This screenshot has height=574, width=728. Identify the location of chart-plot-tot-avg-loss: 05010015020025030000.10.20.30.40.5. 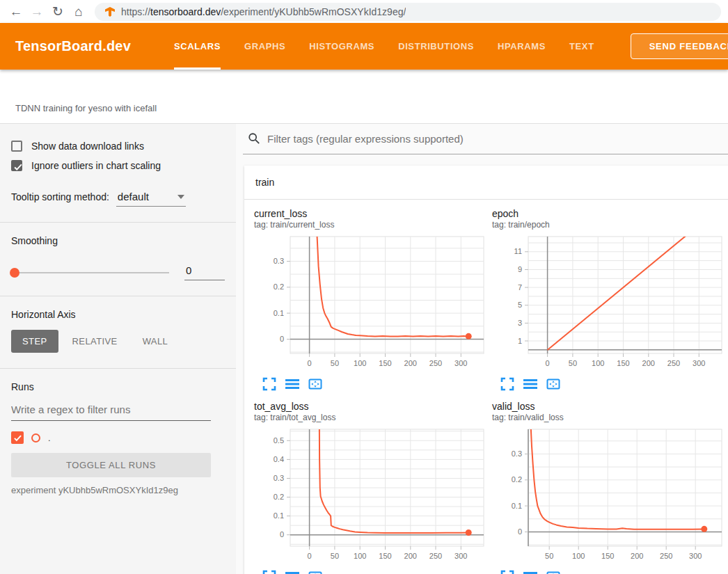
(371, 496).